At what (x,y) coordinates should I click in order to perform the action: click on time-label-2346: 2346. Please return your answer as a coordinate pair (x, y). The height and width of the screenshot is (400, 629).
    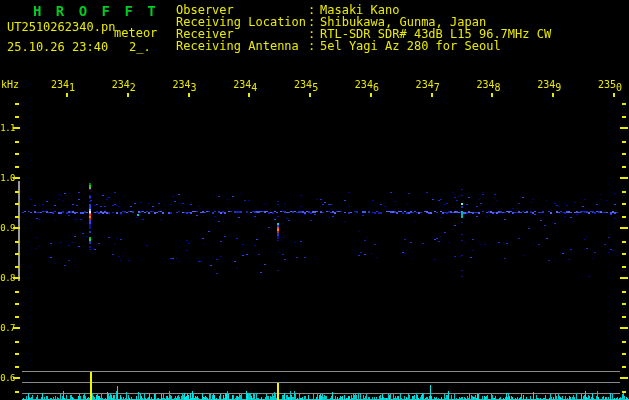
    Looking at the image, I should click on (367, 84).